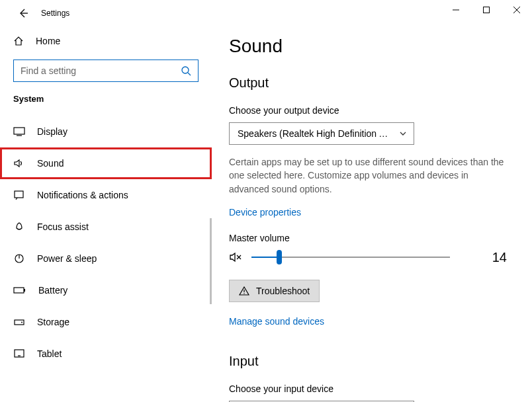 The image size is (532, 402). I want to click on display-icon, so click(19, 132).